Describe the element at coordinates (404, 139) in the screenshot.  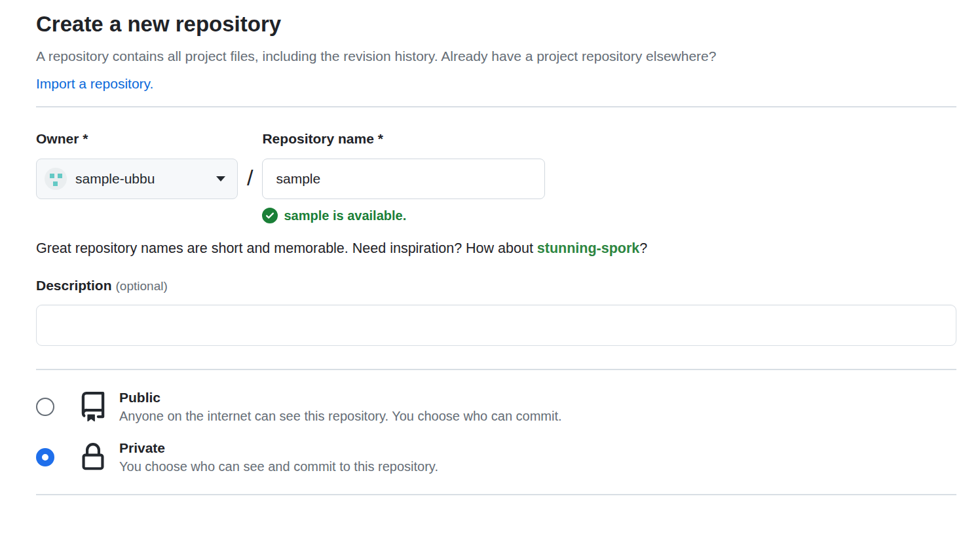
I see `repository-name-label: Repository name *` at that location.